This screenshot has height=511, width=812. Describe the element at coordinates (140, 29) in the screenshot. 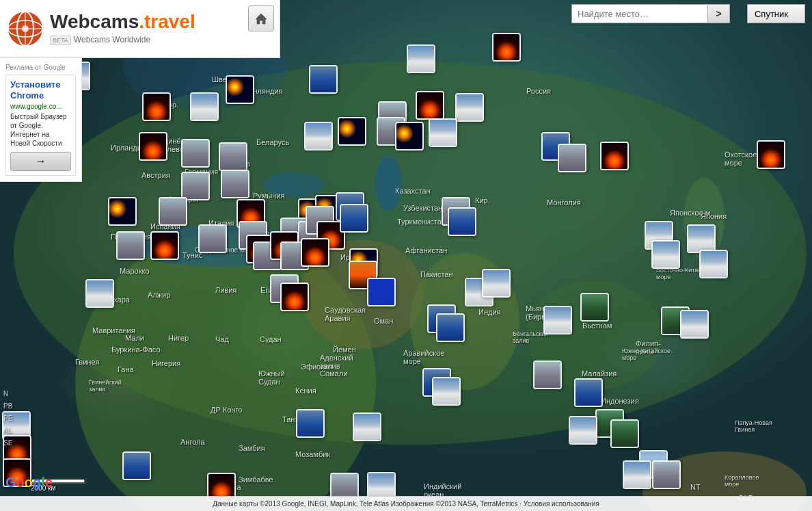

I see `header-panel: Webcams.travel BETA Webcams Worldwide` at that location.